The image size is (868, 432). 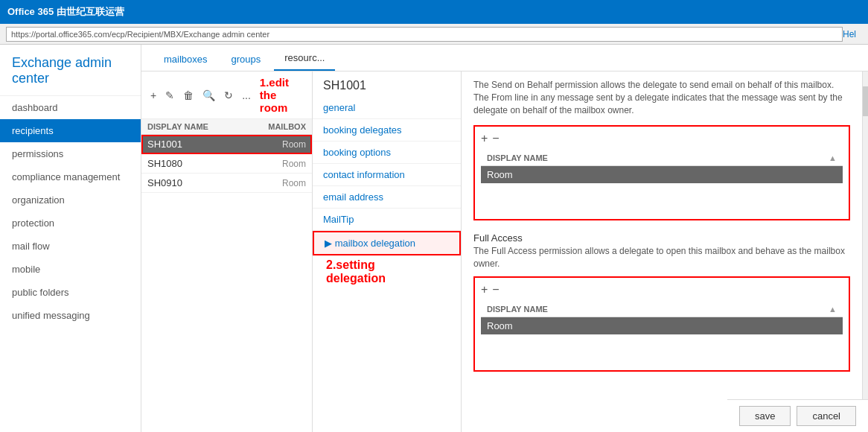 What do you see at coordinates (662, 324) in the screenshot?
I see `full-access-section: + − DISPLAY NAME ▲` at bounding box center [662, 324].